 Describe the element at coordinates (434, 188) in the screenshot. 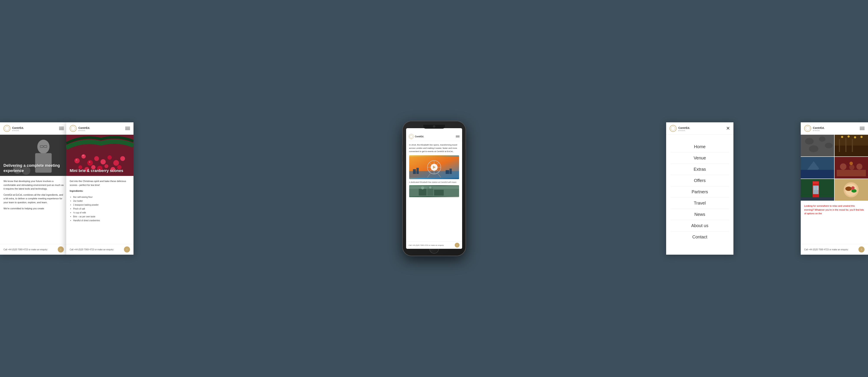

I see `phone-device: CentrEd. In 2018, the Elizabeth line ope…` at that location.